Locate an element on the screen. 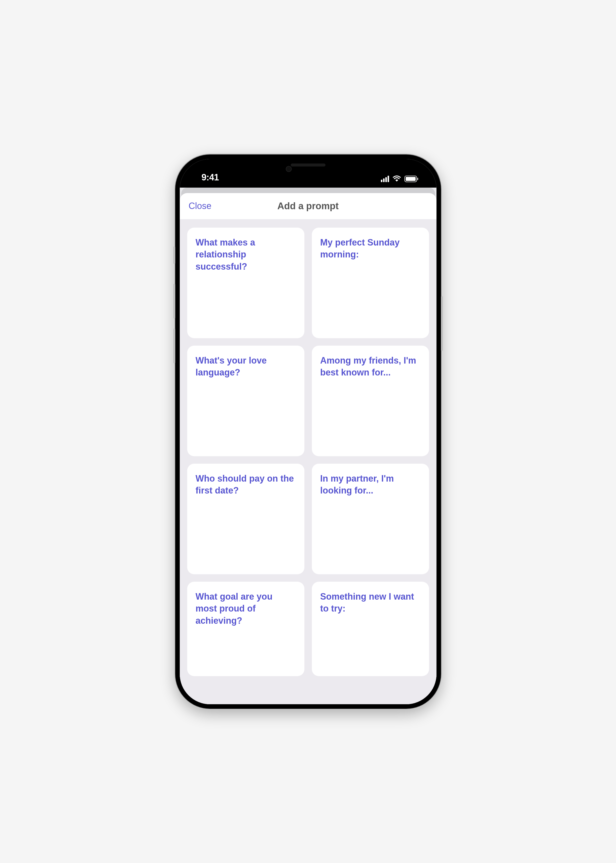 The width and height of the screenshot is (616, 863). prompt-text: Among my friends, I'm best known for... is located at coordinates (370, 367).